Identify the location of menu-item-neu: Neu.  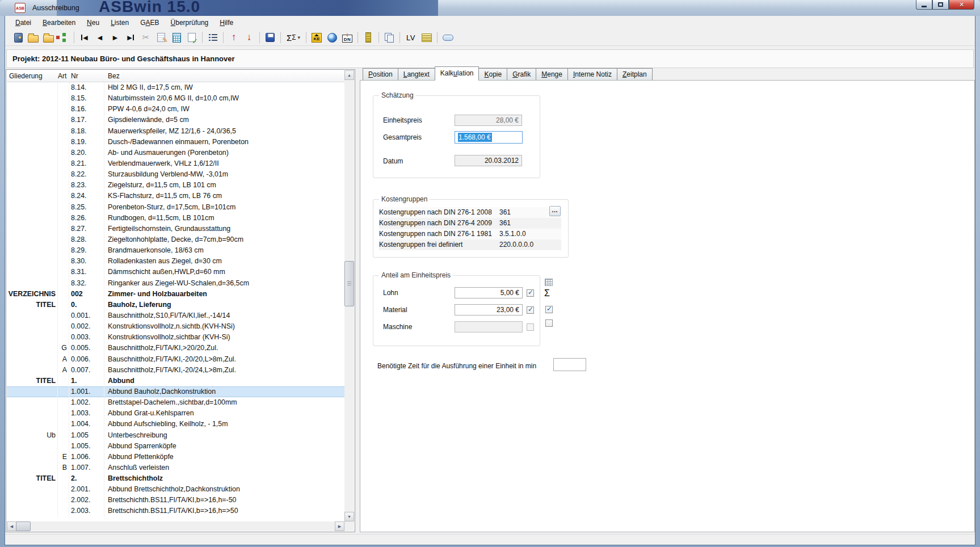
(93, 23).